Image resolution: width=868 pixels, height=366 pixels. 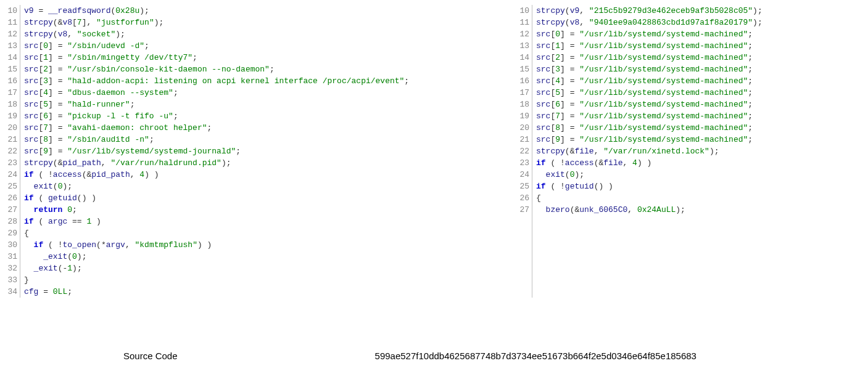 I want to click on code-line: src[1] = "/sbin/mingetty /dev/tty7";, so click(x=217, y=58).